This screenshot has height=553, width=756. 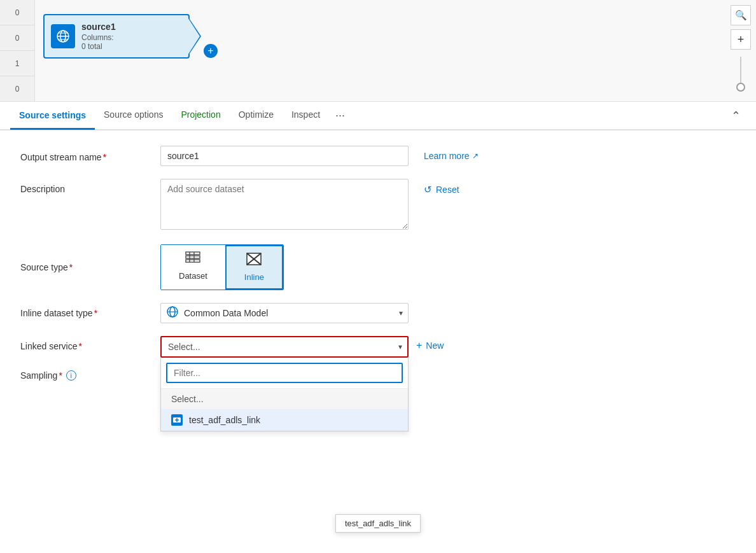 What do you see at coordinates (99, 27) in the screenshot?
I see `node-title: source1` at bounding box center [99, 27].